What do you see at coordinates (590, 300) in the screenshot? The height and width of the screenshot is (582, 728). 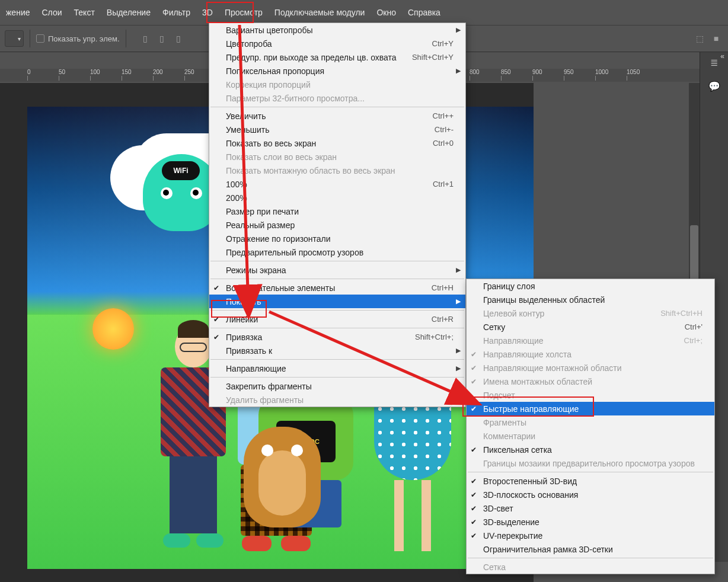 I see `show-submenu-item-1: Границы выделенных областей` at bounding box center [590, 300].